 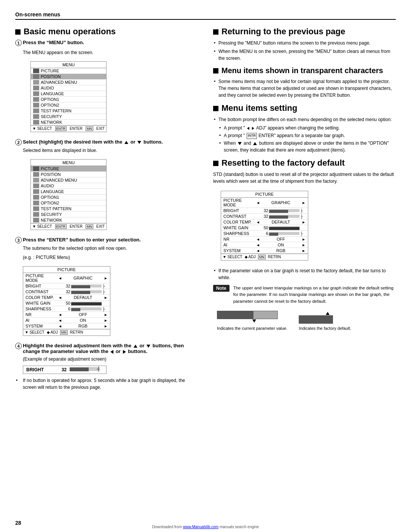 I want to click on position2-icon, so click(x=36, y=174).